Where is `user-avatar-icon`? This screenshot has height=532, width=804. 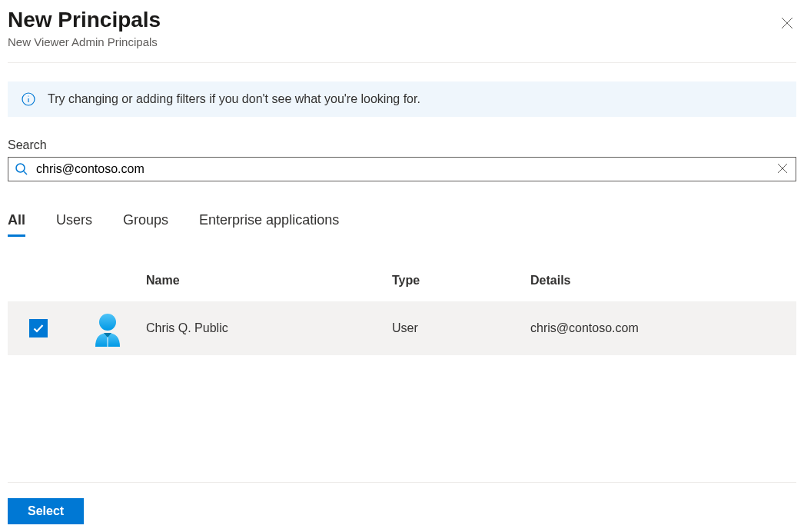
user-avatar-icon is located at coordinates (108, 328).